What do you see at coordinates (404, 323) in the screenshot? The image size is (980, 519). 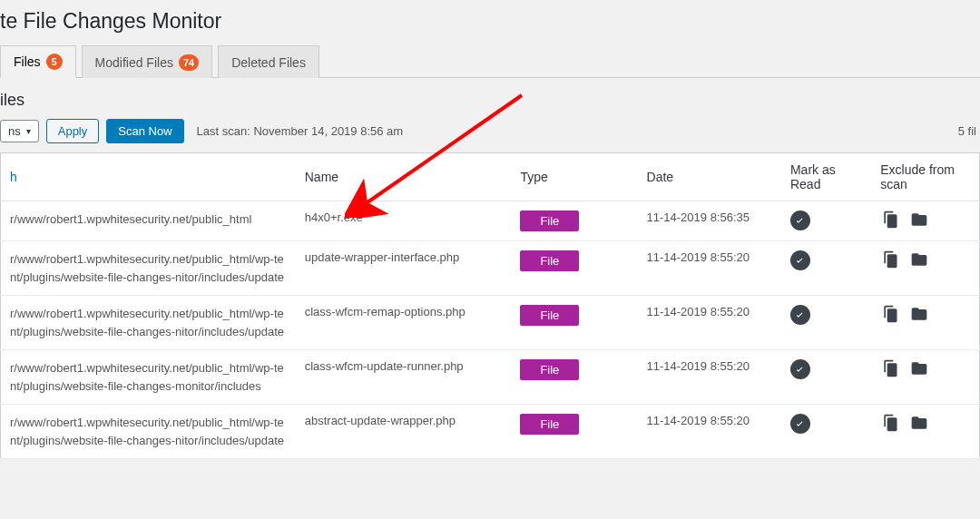 I see `name-cell: class-wfcm-remap-options.php` at bounding box center [404, 323].